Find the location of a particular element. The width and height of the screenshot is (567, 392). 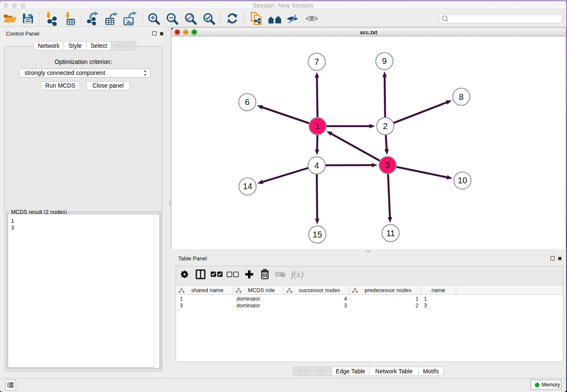

svg-text: 15 is located at coordinates (317, 235).